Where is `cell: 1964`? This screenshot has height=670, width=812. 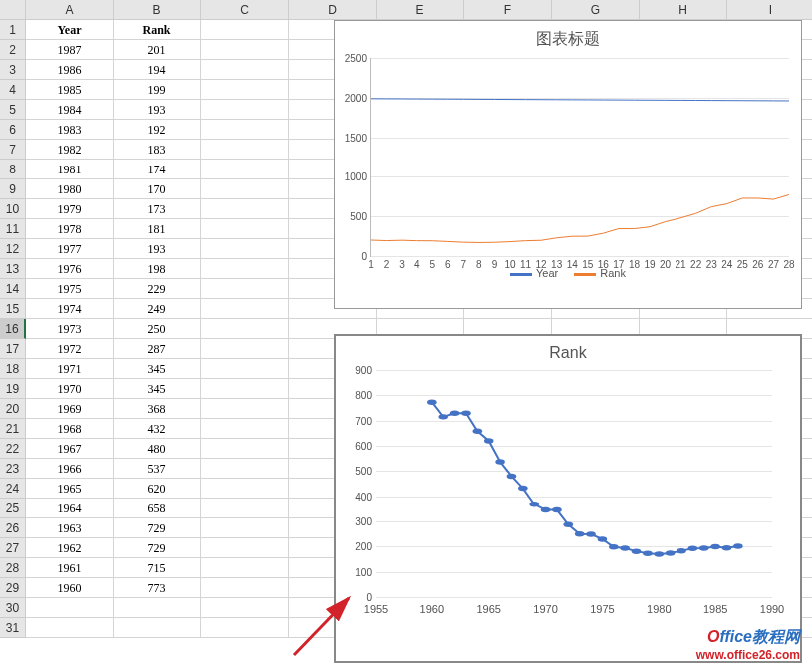 cell: 1964 is located at coordinates (70, 508).